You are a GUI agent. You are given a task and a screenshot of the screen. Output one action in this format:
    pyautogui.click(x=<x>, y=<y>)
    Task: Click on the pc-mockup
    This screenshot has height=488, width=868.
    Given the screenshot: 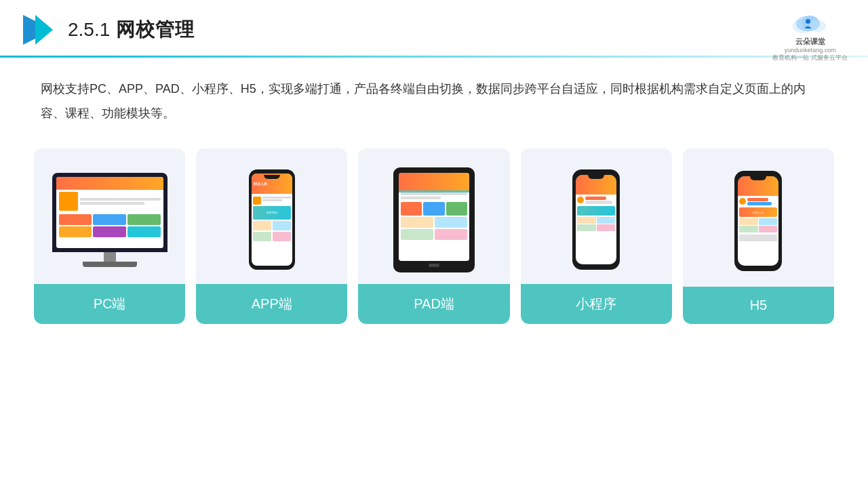 What is the action you would take?
    pyautogui.click(x=110, y=216)
    